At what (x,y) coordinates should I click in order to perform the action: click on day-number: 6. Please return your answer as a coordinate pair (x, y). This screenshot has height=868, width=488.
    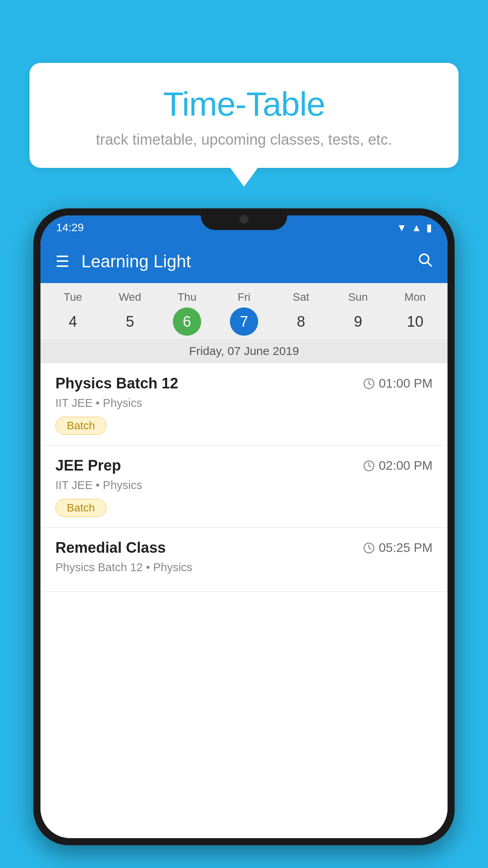
    Looking at the image, I should click on (187, 322).